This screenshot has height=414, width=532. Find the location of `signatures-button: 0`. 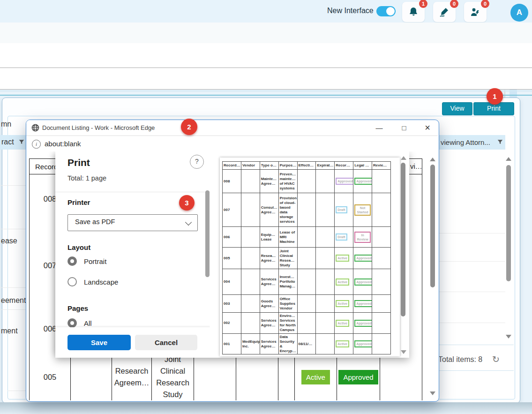

signatures-button: 0 is located at coordinates (444, 12).